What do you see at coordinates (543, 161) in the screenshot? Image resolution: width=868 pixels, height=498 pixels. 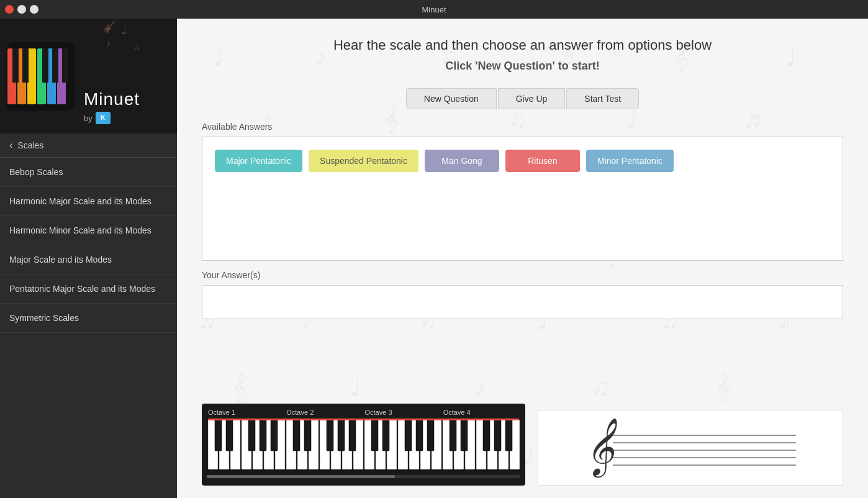 I see `answer-chip-ritusen: Ritusen` at bounding box center [543, 161].